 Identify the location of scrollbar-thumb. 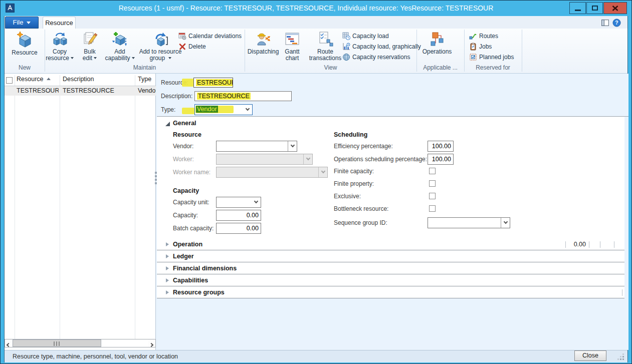
(57, 343).